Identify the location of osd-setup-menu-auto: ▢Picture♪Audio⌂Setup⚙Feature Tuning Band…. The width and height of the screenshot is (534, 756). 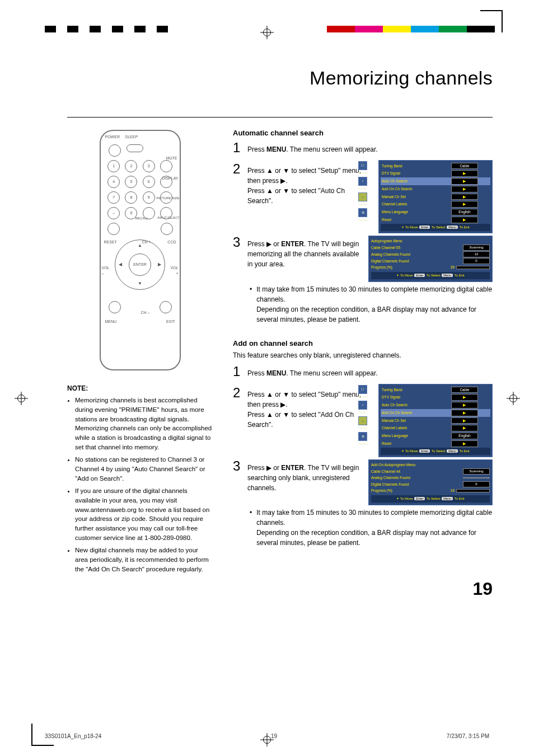
(430, 197).